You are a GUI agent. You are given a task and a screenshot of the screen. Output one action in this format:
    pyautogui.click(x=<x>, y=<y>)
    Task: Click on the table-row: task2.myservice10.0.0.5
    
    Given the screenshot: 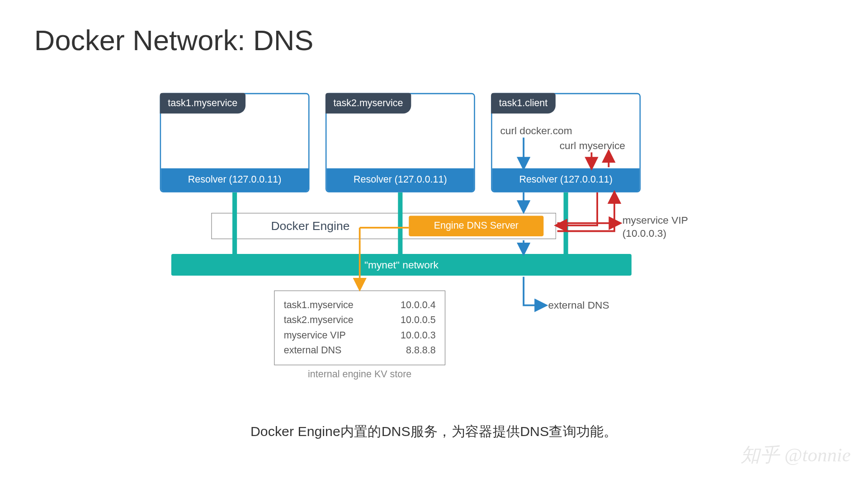 What is the action you would take?
    pyautogui.click(x=360, y=321)
    